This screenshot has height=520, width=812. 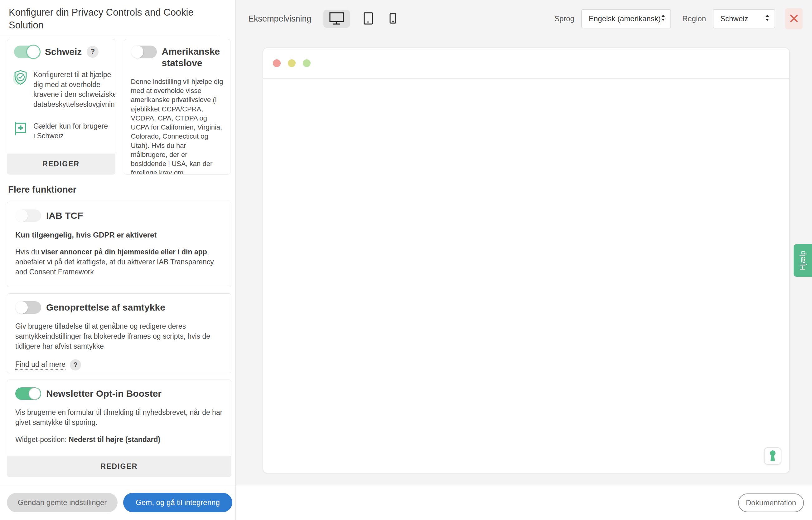 What do you see at coordinates (794, 19) in the screenshot?
I see `close-icon` at bounding box center [794, 19].